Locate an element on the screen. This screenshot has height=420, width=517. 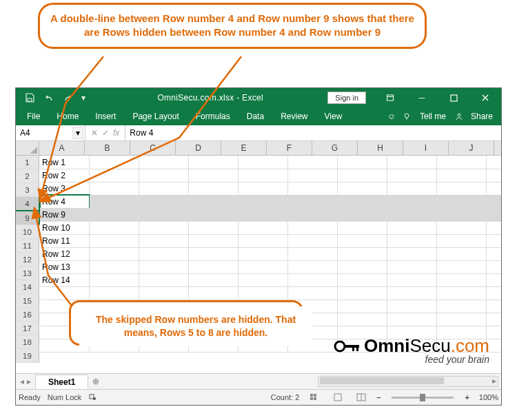
zoom-value: 100% is located at coordinates (489, 397).